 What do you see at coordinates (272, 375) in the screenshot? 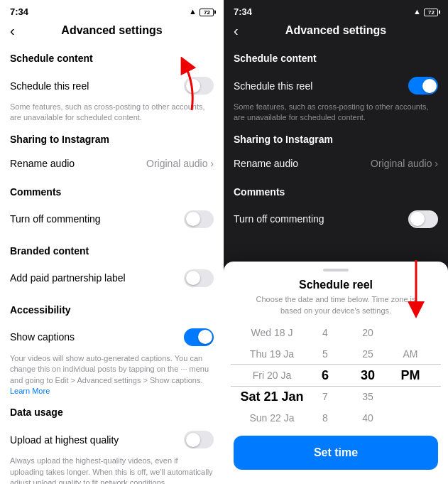
I see `picker-day-fri: Fri 20 Ja` at bounding box center [272, 375].